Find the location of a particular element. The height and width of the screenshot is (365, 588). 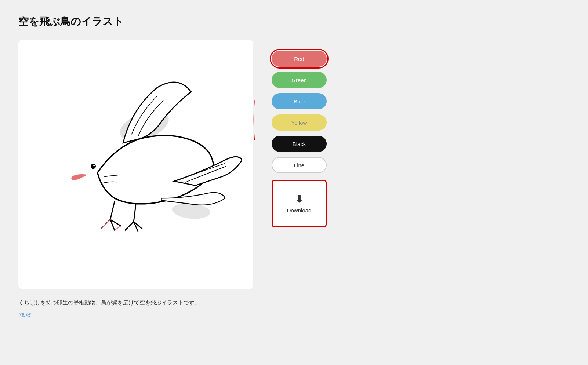

color-button-black: Black is located at coordinates (299, 144).